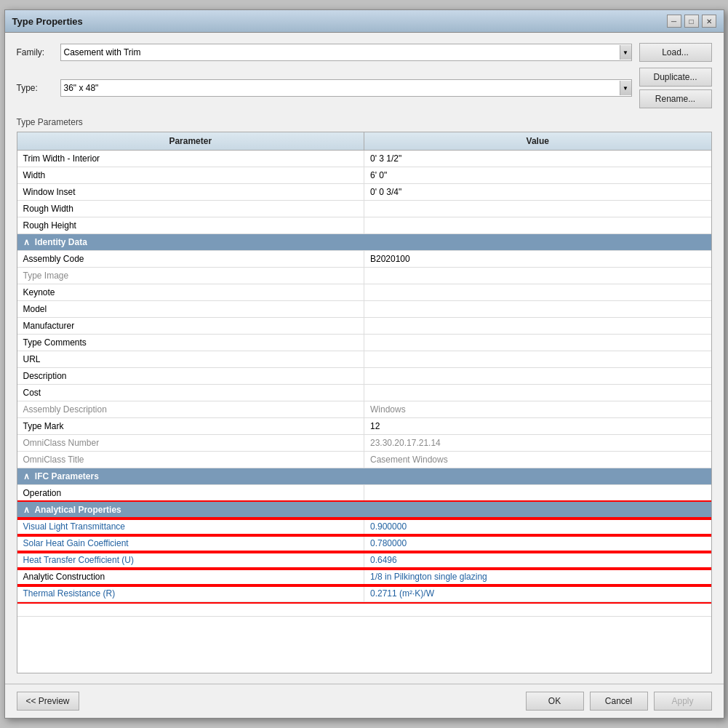 This screenshot has width=728, height=728. I want to click on dialog-title: Type Properties, so click(48, 22).